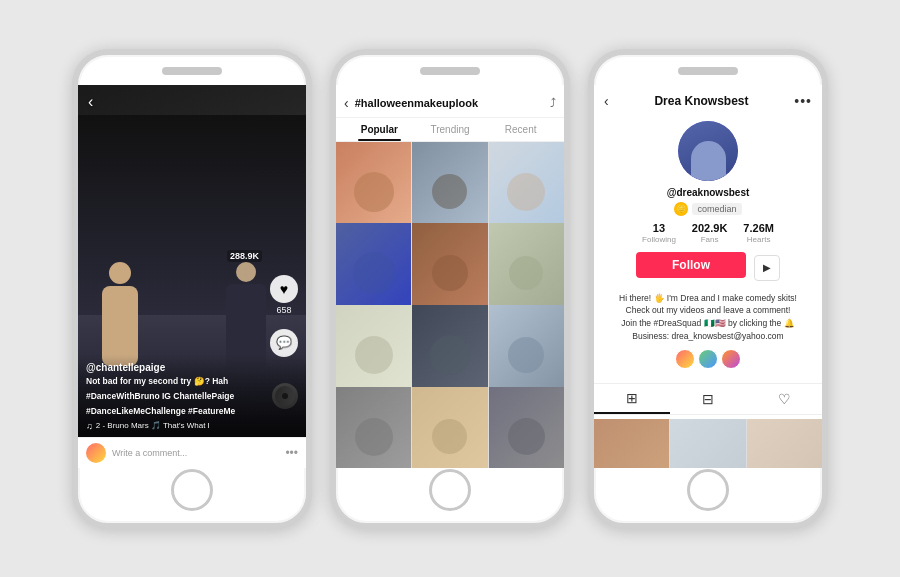  What do you see at coordinates (380, 130) in the screenshot?
I see `tab-popular: Popular` at bounding box center [380, 130].